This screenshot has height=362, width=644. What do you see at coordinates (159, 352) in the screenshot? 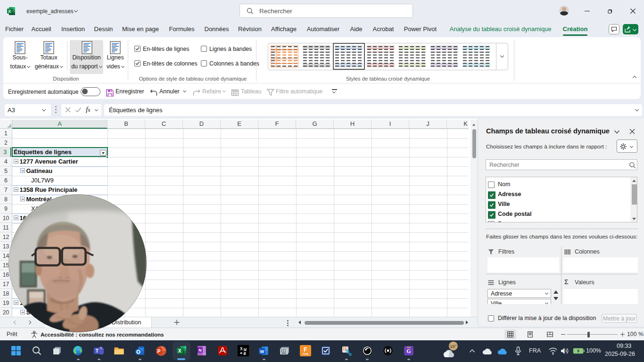
I see `svg-text: P` at bounding box center [159, 352].